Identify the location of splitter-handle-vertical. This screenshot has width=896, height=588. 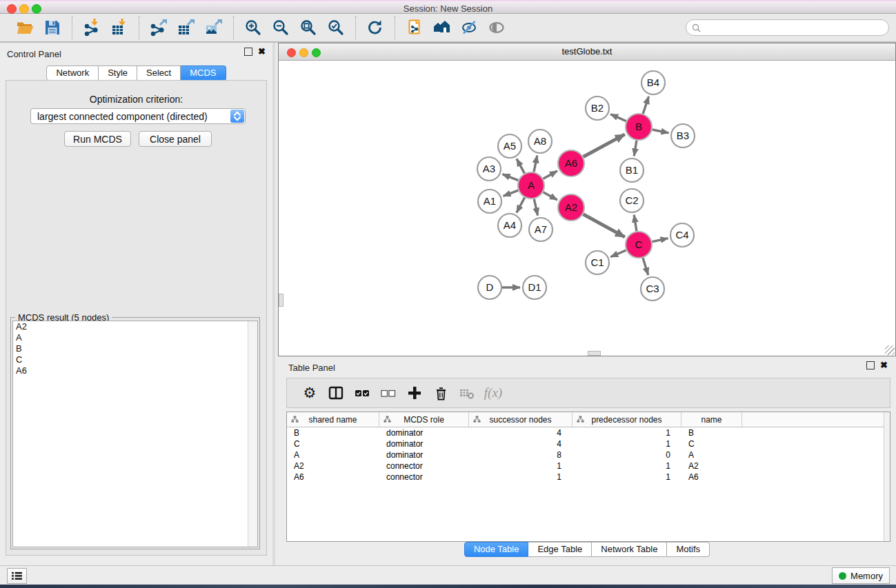
(281, 301).